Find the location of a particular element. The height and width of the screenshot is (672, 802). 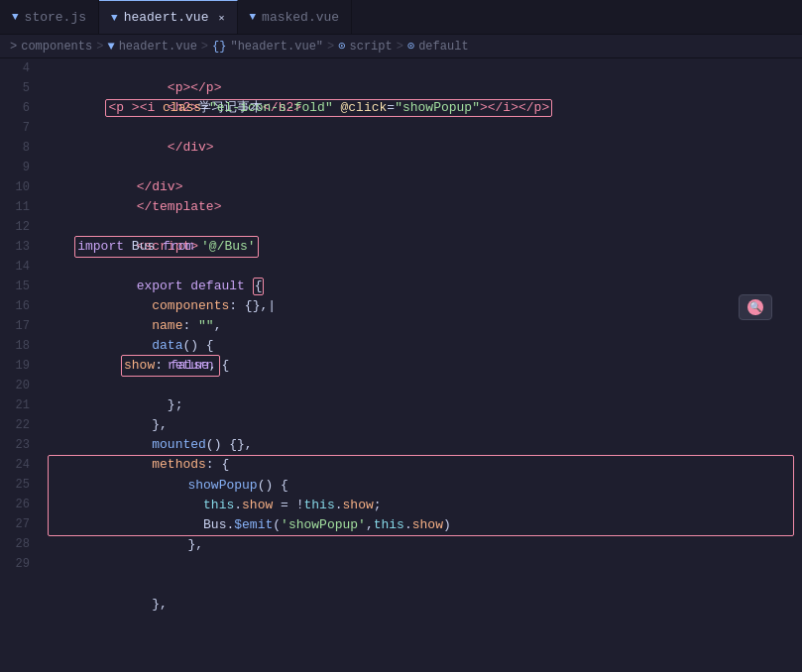

ln-18: 18 is located at coordinates (18, 346).